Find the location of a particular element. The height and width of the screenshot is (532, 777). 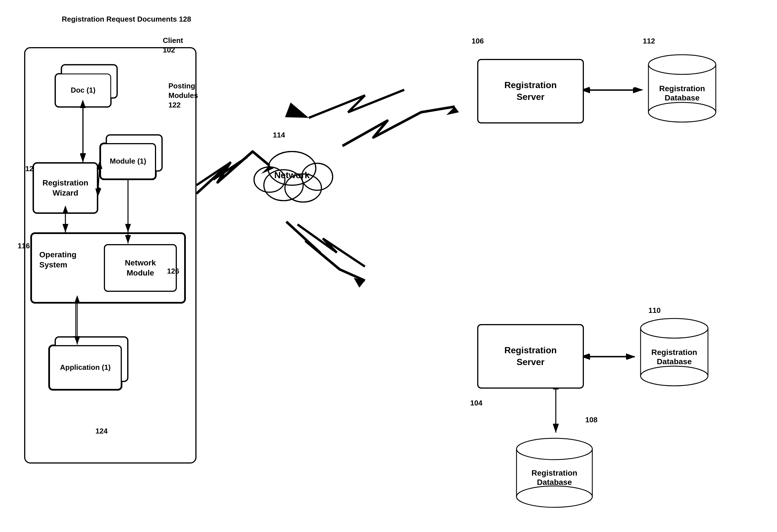

network-cloud: Network is located at coordinates (292, 174).